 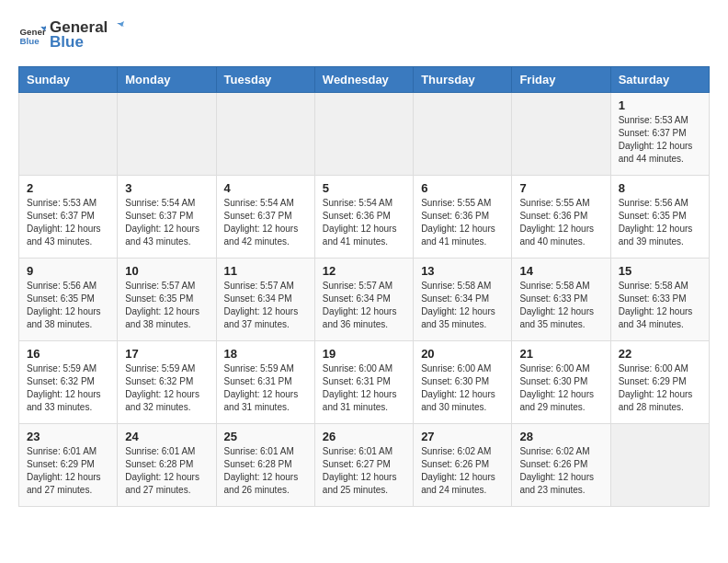 I want to click on day-number: 19, so click(x=364, y=353).